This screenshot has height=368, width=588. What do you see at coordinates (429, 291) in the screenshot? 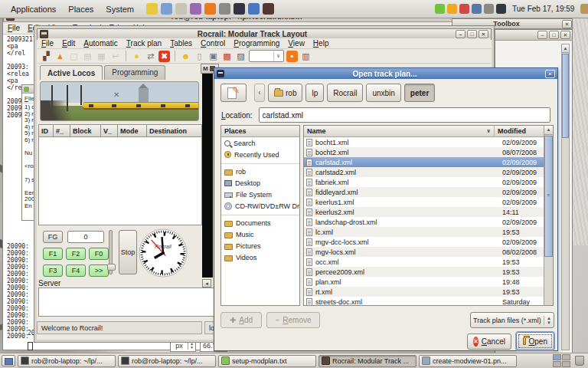
I see `file-row: rt.xml19:53` at bounding box center [429, 291].